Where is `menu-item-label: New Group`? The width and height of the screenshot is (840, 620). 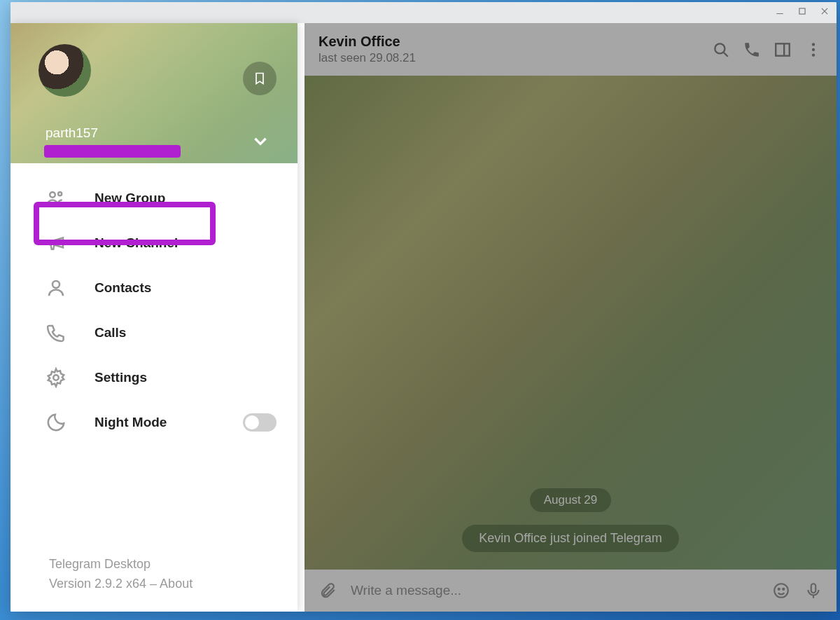 menu-item-label: New Group is located at coordinates (130, 198).